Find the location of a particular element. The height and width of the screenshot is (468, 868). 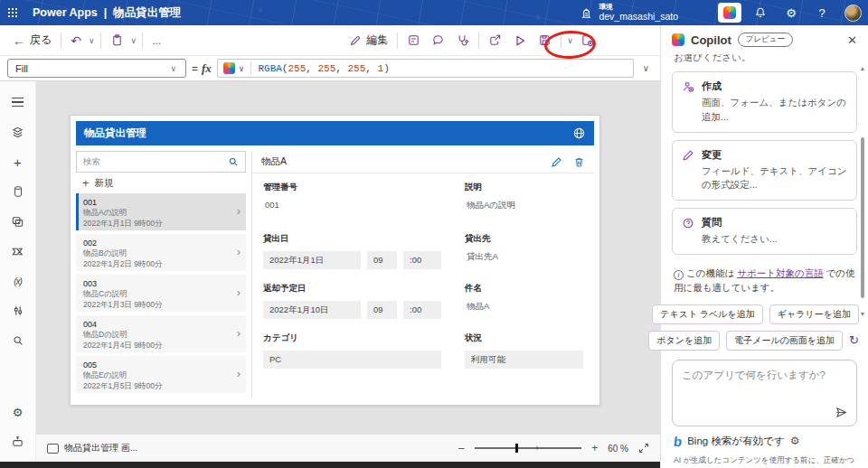

formula-bar-expand-chevron: ∨ is located at coordinates (646, 69).